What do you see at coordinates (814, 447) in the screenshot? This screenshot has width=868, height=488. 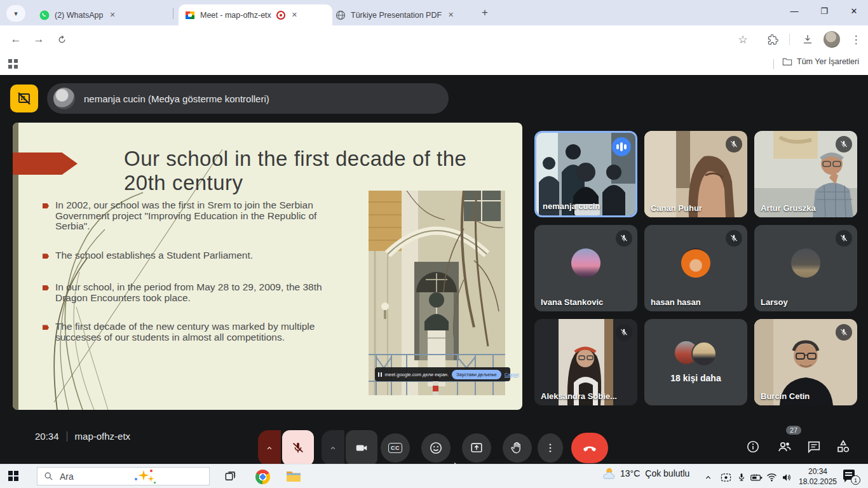 I see `chat-button` at bounding box center [814, 447].